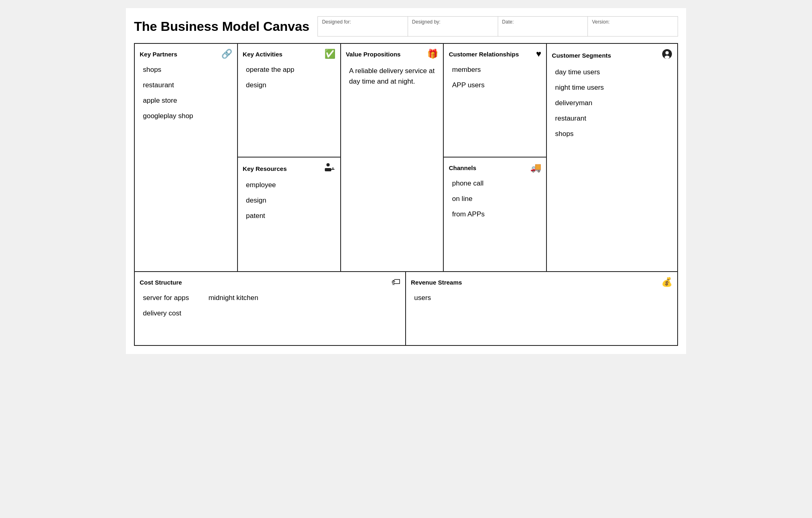 Image resolution: width=812 pixels, height=518 pixels. Describe the element at coordinates (495, 214) in the screenshot. I see `channels-section: Channels 🚚 phone call on line from APPs` at that location.